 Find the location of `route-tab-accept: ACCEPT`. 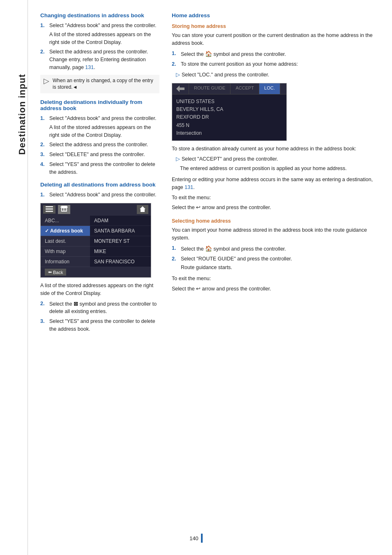

route-tab-accept: ACCEPT is located at coordinates (245, 89).